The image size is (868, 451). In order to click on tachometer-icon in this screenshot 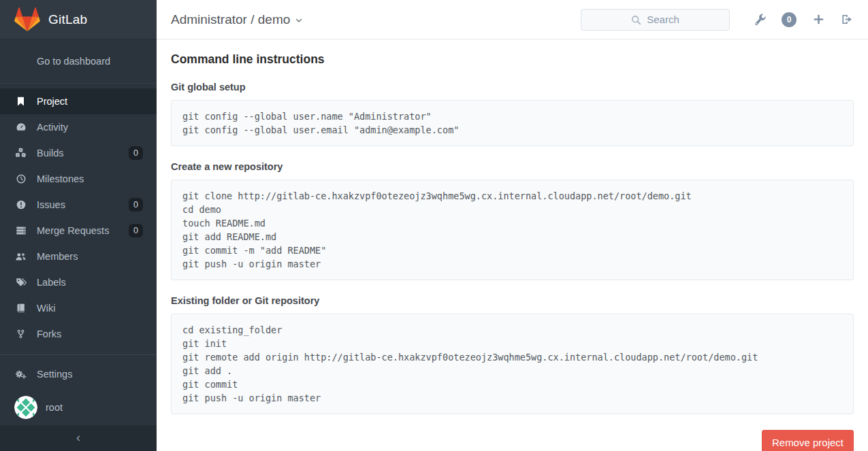, I will do `click(20, 127)`.